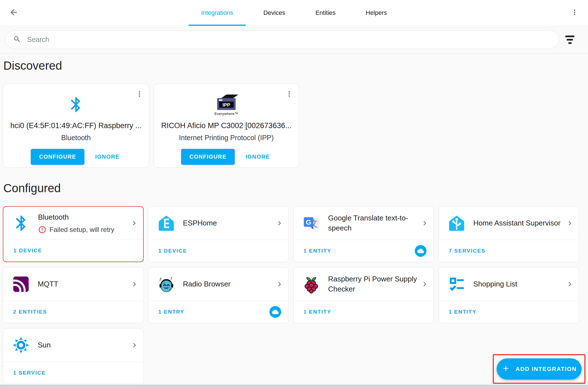 This screenshot has width=588, height=388. Describe the element at coordinates (21, 345) in the screenshot. I see `sun-icon` at that location.